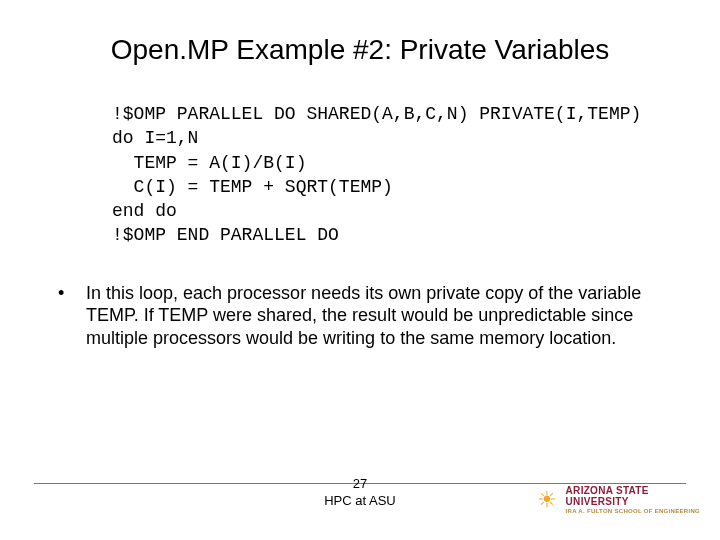 The width and height of the screenshot is (720, 540). I want to click on asu-logo: ☀ ARIZONA STATE UNIVERSITY IRA A. FULTON…, so click(617, 500).